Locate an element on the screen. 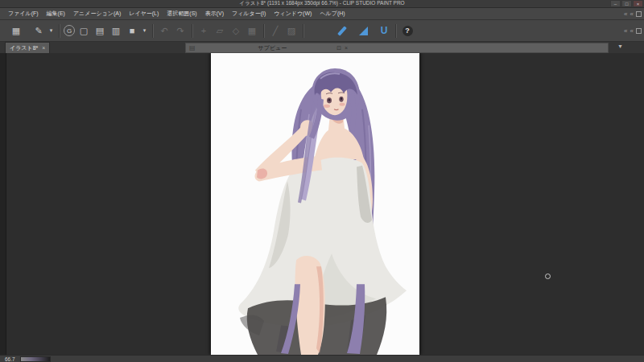  document-tab-label: イラスト8* is located at coordinates (24, 48).